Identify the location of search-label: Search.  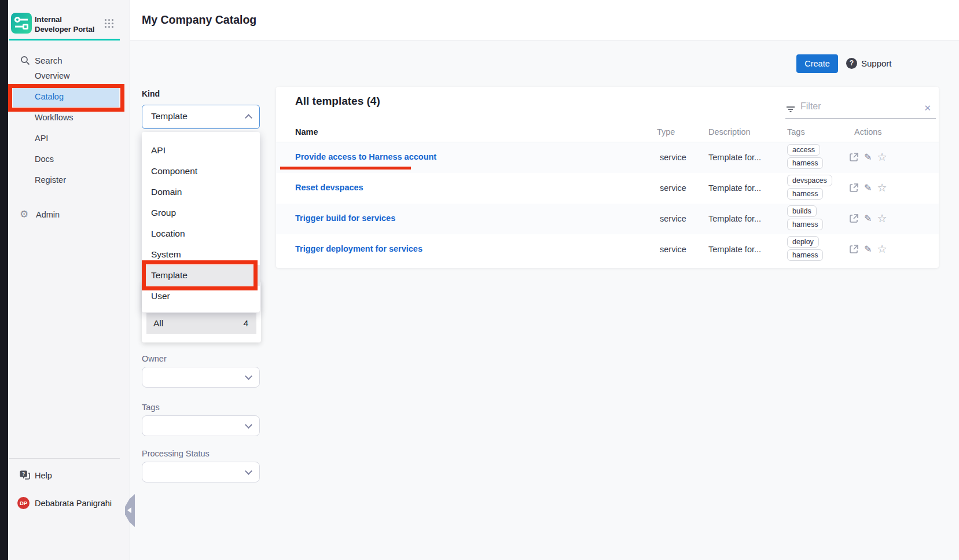
(49, 60).